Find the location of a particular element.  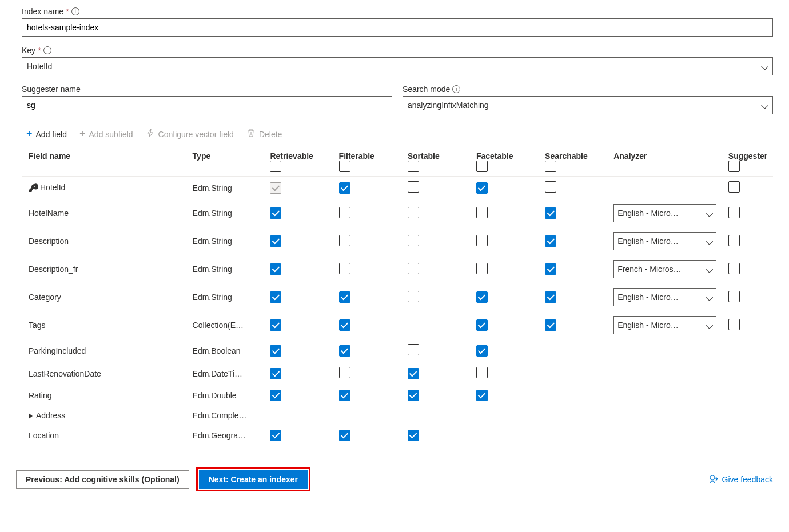

chevron-down-icon is located at coordinates (709, 325).